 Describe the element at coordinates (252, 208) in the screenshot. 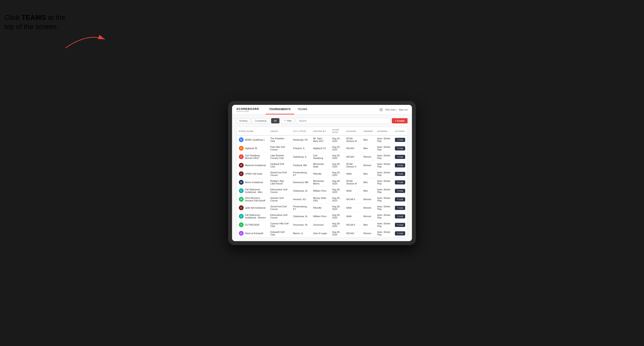

I see `event-name-cell: U upike fall invitational` at that location.